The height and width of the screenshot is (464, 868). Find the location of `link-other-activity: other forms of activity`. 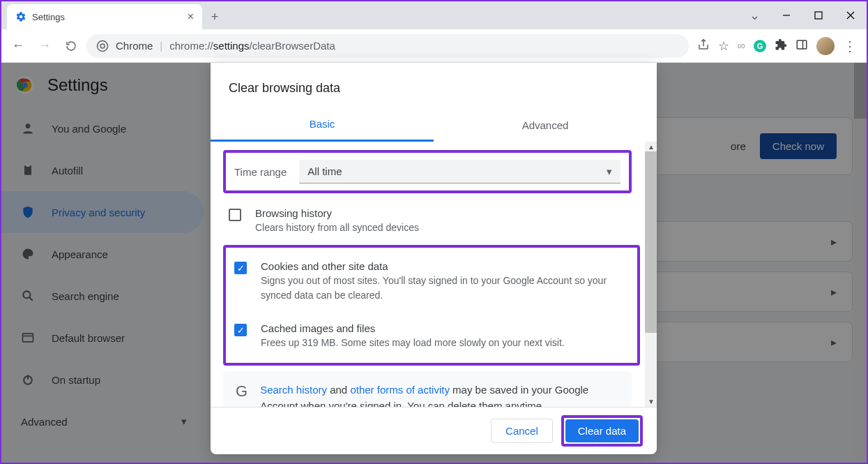

link-other-activity: other forms of activity is located at coordinates (400, 389).